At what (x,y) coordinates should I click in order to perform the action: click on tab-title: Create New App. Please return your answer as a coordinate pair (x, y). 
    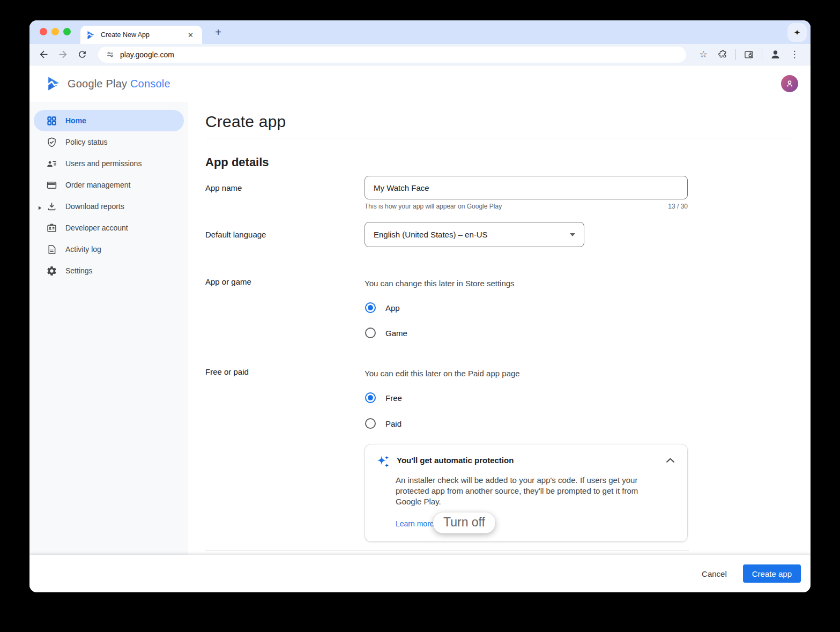
    Looking at the image, I should click on (143, 35).